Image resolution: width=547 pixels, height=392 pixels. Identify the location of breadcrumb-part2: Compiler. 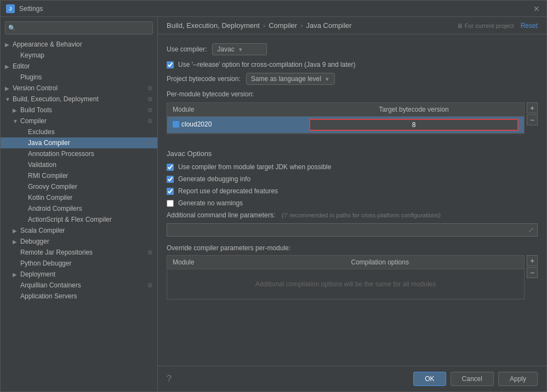
(283, 25).